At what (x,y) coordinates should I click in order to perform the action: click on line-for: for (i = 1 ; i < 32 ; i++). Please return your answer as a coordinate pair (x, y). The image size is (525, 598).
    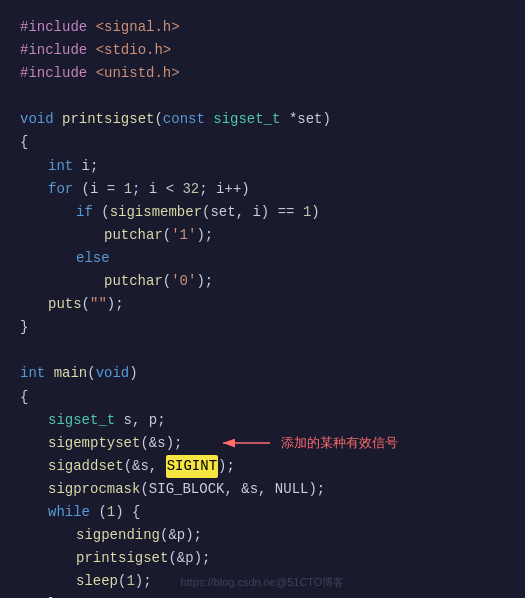
    Looking at the image, I should click on (262, 190).